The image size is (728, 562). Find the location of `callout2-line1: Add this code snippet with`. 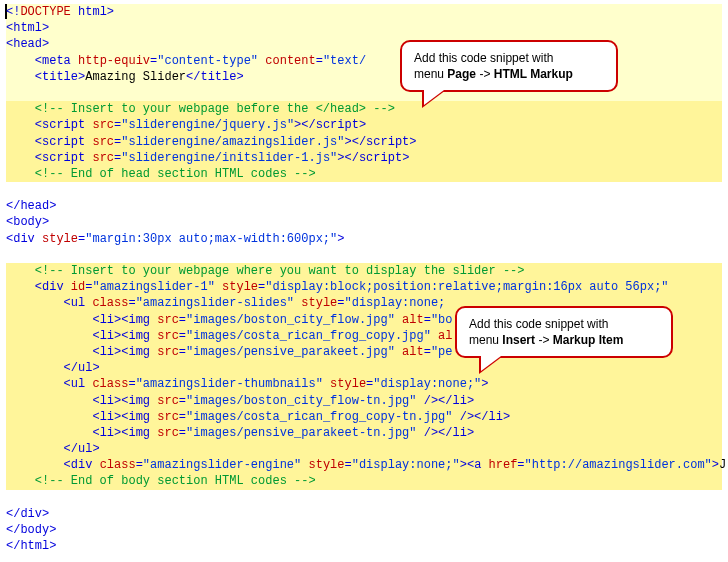

callout2-line1: Add this code snippet with is located at coordinates (538, 324).